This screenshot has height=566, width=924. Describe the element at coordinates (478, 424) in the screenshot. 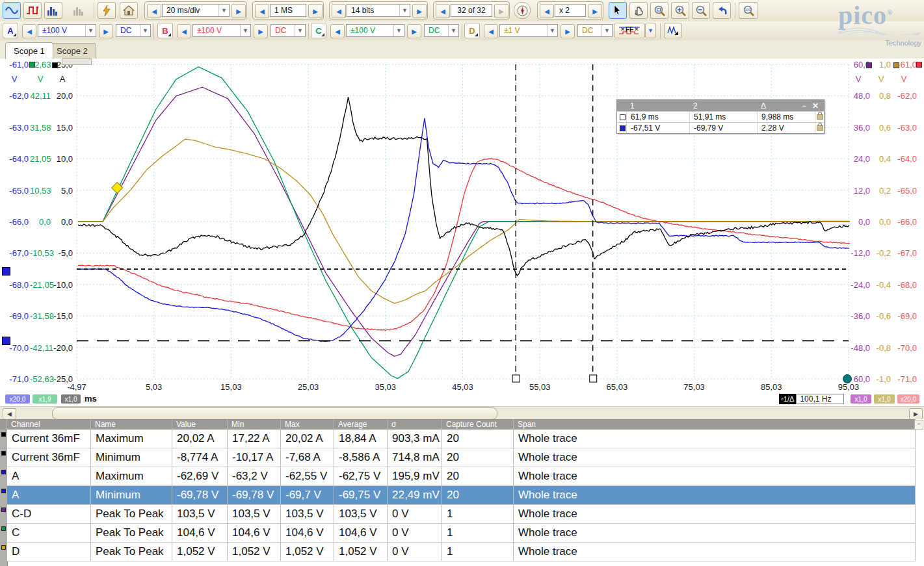

I see `col-header-capture-count: Capture Count` at that location.